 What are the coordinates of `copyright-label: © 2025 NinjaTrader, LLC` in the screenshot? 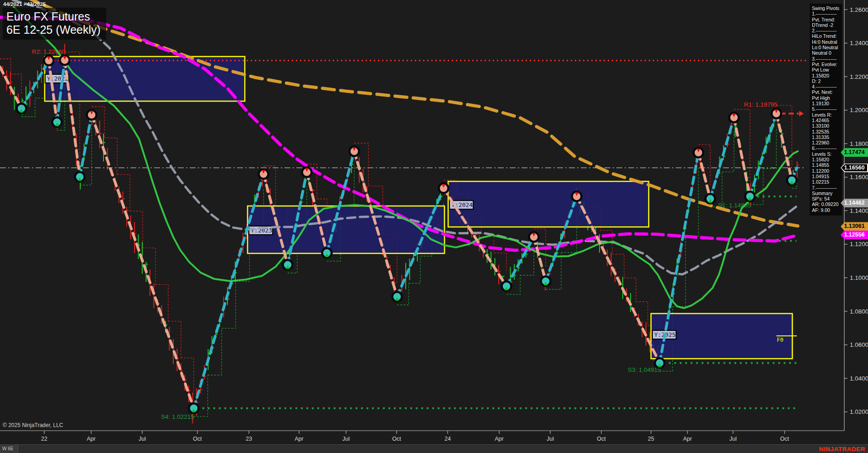 It's located at (33, 425).